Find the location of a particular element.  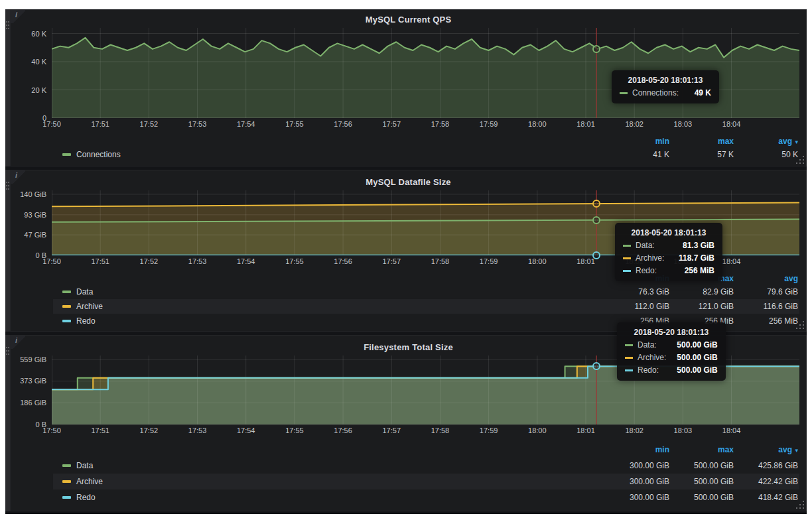

legend-series-name: Connections is located at coordinates (98, 155).